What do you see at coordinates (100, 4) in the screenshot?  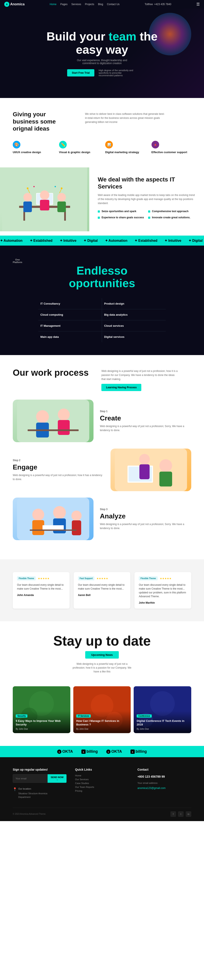 I see `nav-link-blog: Blog` at bounding box center [100, 4].